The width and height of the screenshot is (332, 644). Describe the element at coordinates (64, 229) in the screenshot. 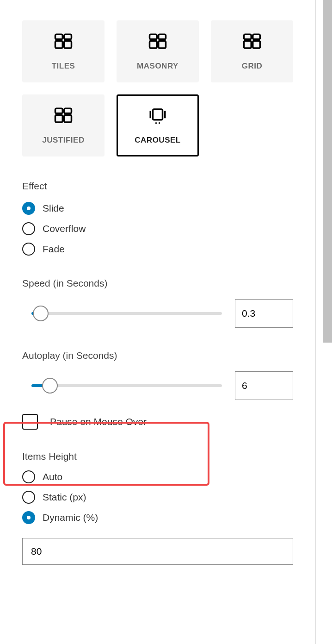

I see `radio-label: Coverflow` at that location.